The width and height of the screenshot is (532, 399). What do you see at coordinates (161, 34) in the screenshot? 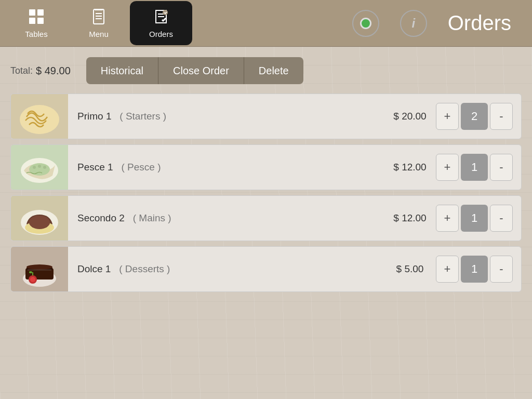
I see `orders-label: Orders` at bounding box center [161, 34].